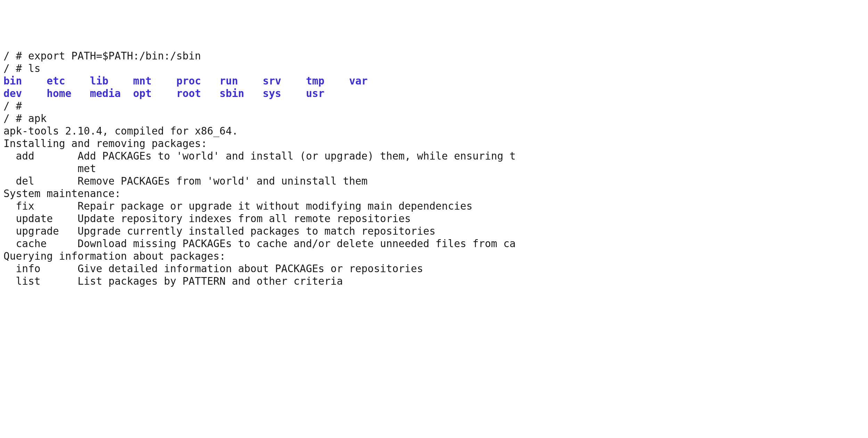 Image resolution: width=868 pixels, height=438 pixels. Describe the element at coordinates (434, 257) in the screenshot. I see `apk-section-query: Querying information about packages:` at that location.